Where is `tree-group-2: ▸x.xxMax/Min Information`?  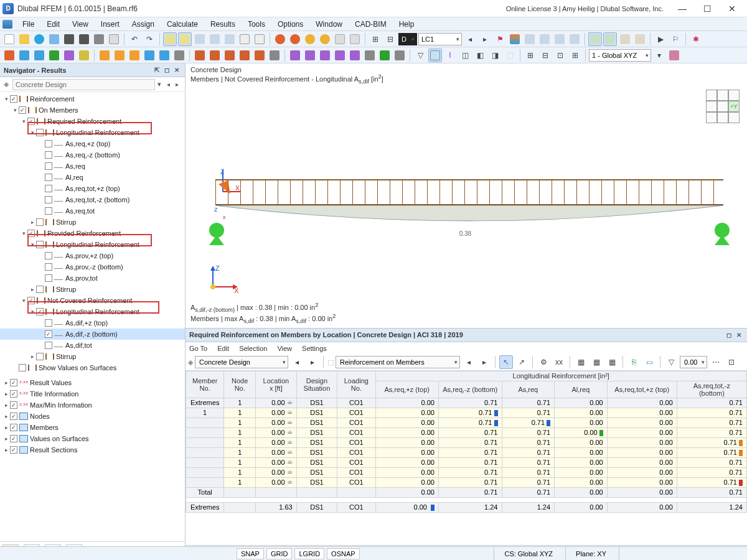
tree-group-2: ▸x.xxMax/Min Information is located at coordinates (92, 405).